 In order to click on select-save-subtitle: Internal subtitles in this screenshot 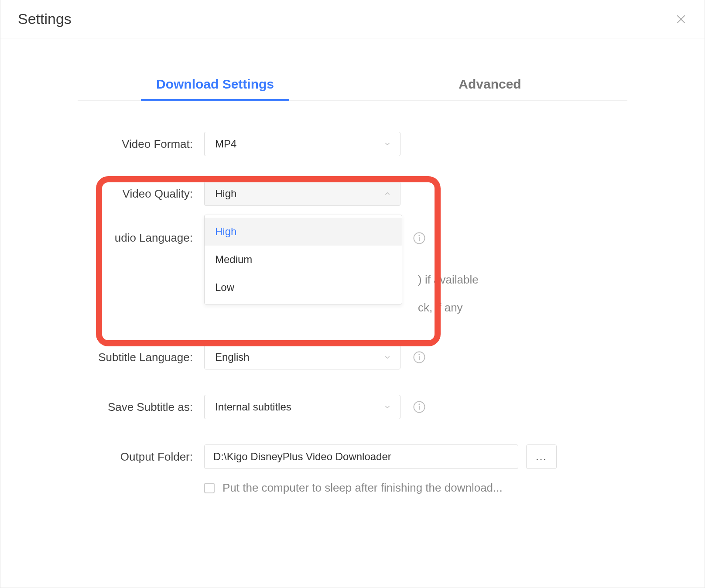, I will do `click(302, 407)`.